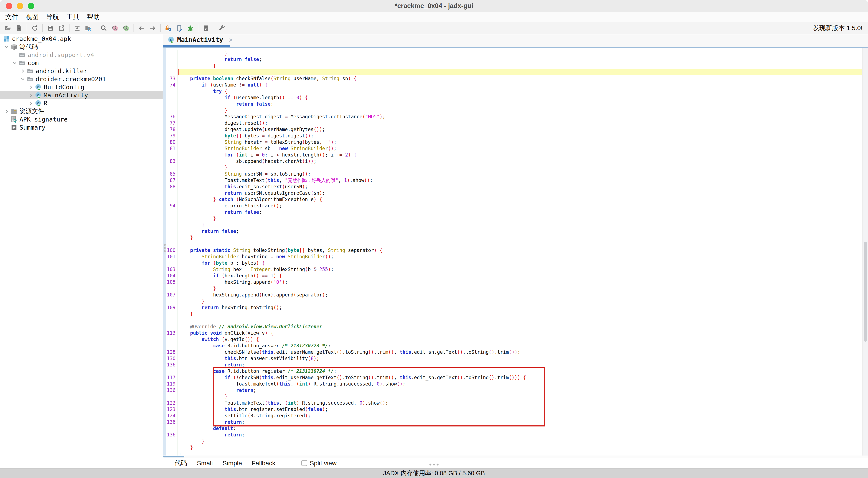 This screenshot has height=478, width=868. I want to click on code-line: 81 StringBuilder sb = new StringBuilder(…, so click(516, 148).